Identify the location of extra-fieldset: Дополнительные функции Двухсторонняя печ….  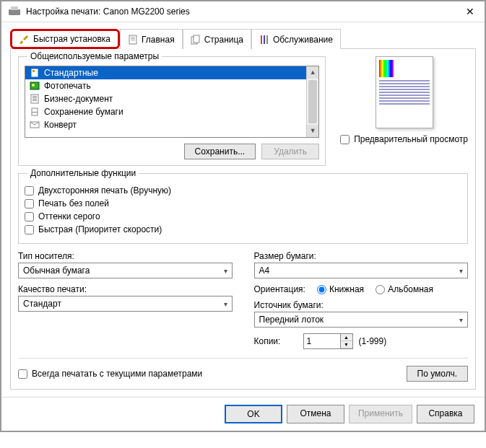
(243, 208).